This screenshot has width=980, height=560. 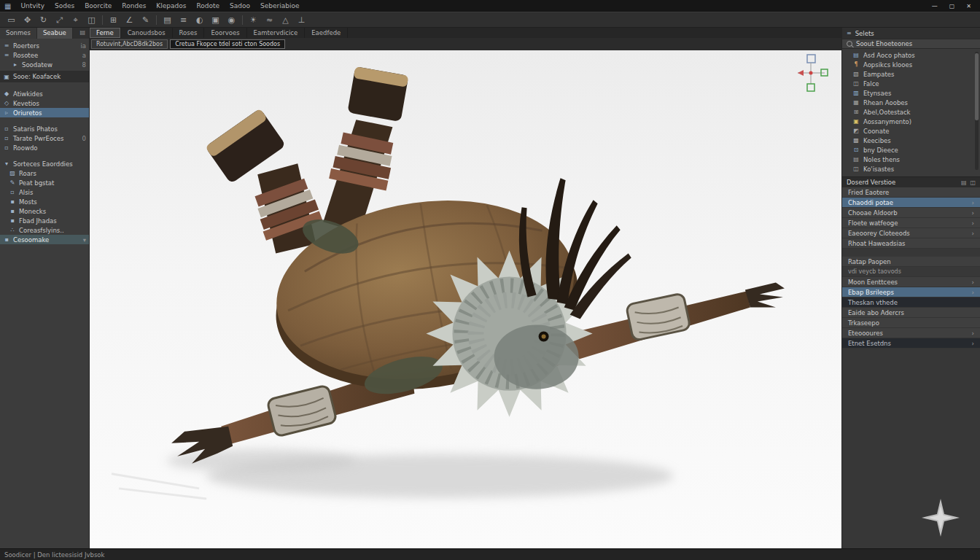 I want to click on dock-icon: ▤, so click(x=964, y=182).